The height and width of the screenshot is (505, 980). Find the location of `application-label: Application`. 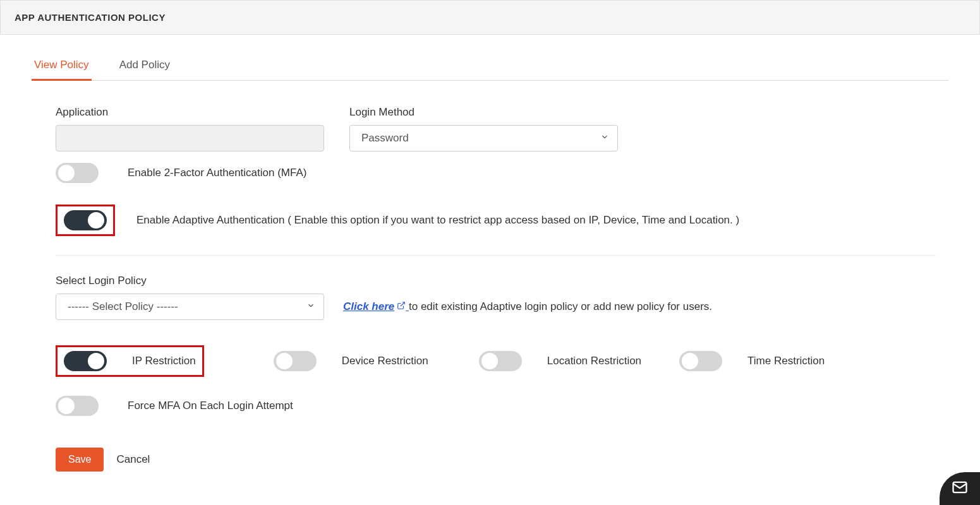

application-label: Application is located at coordinates (190, 112).